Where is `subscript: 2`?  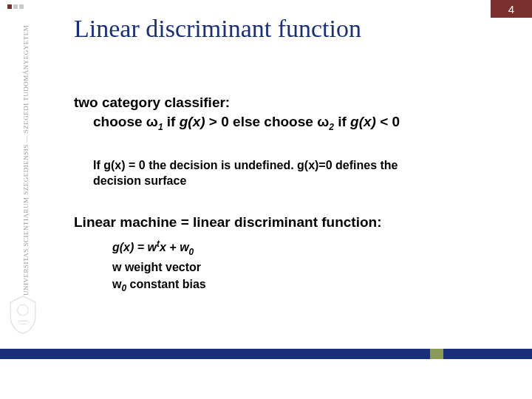 subscript: 2 is located at coordinates (331, 127).